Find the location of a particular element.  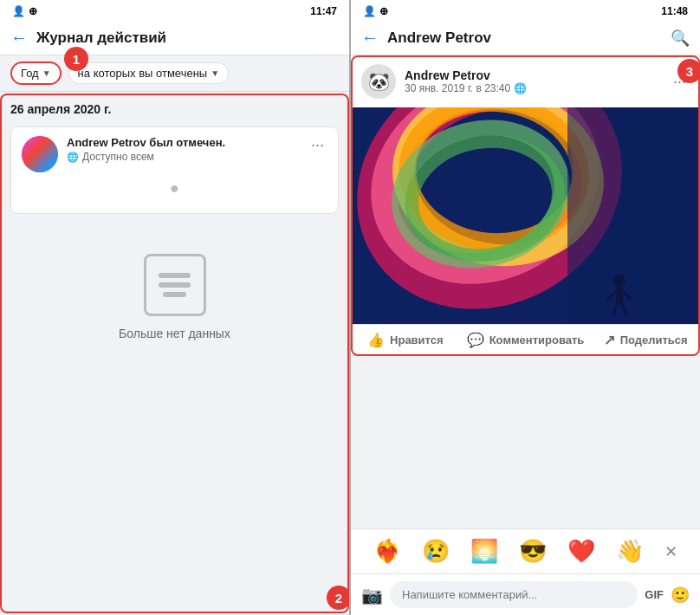

profile-icon: 👤 is located at coordinates (19, 11).